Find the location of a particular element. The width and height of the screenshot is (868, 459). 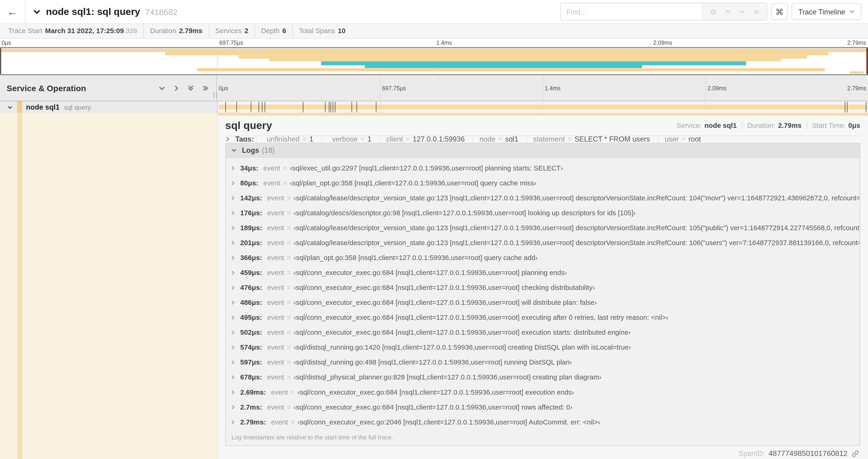

clear-search-icon is located at coordinates (756, 12).